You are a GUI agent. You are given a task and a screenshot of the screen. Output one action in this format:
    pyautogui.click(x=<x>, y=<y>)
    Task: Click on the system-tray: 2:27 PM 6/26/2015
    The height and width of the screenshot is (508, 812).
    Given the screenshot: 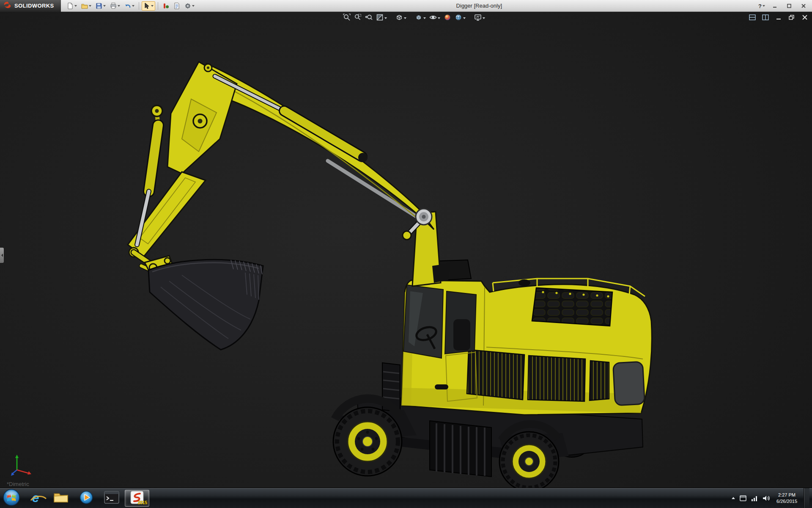 What is the action you would take?
    pyautogui.click(x=772, y=498)
    